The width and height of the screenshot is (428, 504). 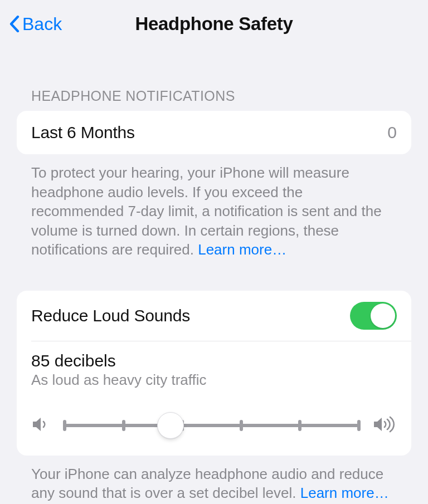 I want to click on reduce-loud-sounds-row: Reduce Loud Sounds, so click(x=214, y=316).